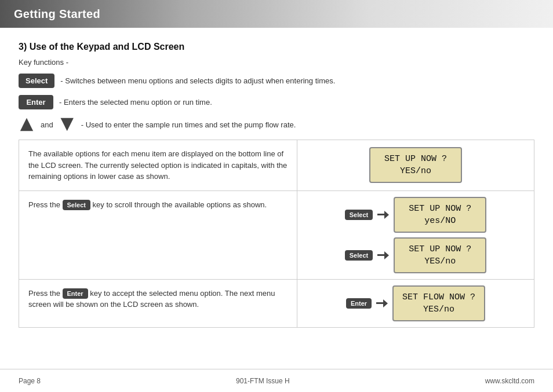 The image size is (553, 392). Describe the element at coordinates (416, 166) in the screenshot. I see `row1-lcd: SET UP NOW ? YES/no` at that location.